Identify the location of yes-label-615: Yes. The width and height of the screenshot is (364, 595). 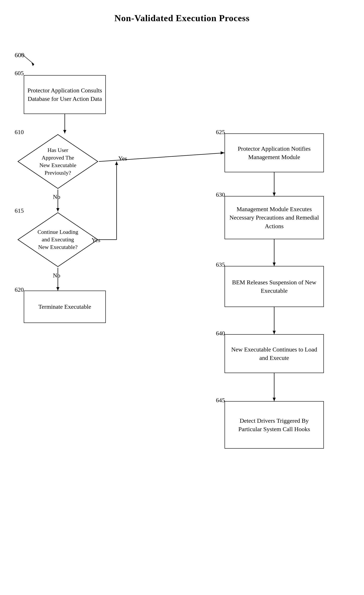
(96, 240).